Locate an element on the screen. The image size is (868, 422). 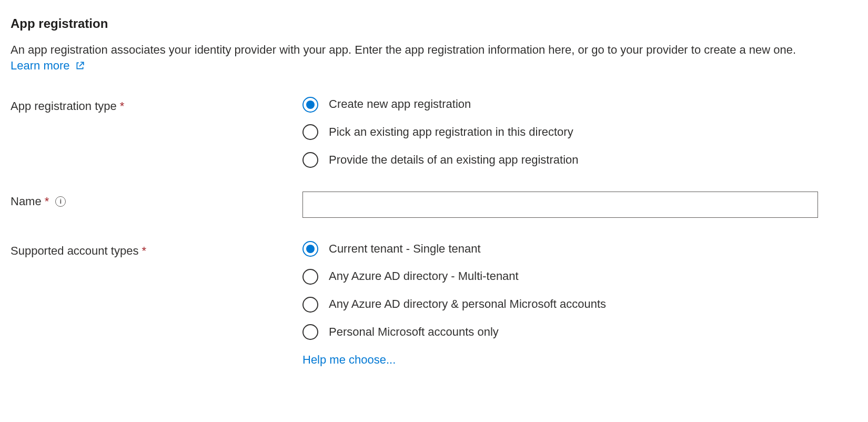
radio-create-new: Create new app registration is located at coordinates (580, 104).